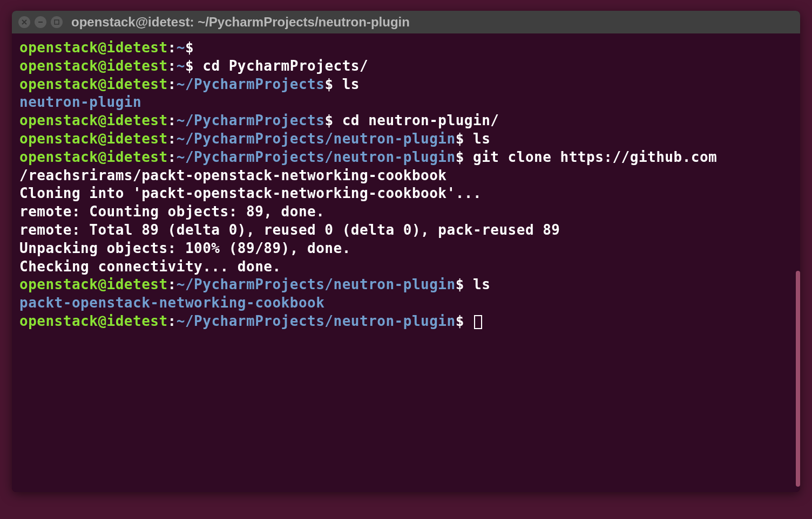 The width and height of the screenshot is (812, 519). I want to click on output-text: Unpacking objects: 100% (89/89), done., so click(185, 248).